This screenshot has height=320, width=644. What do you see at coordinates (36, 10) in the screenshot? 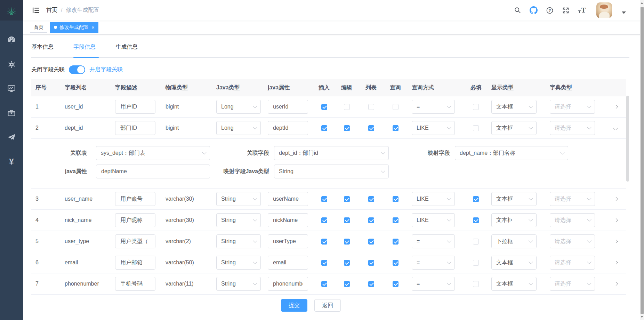
I see `sidebar-fold-button` at bounding box center [36, 10].